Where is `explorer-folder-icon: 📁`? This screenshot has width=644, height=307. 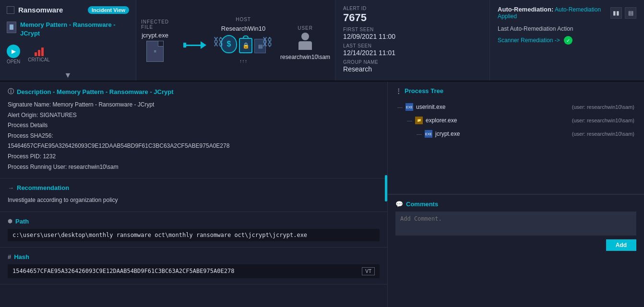
explorer-folder-icon: 📁 is located at coordinates (419, 120).